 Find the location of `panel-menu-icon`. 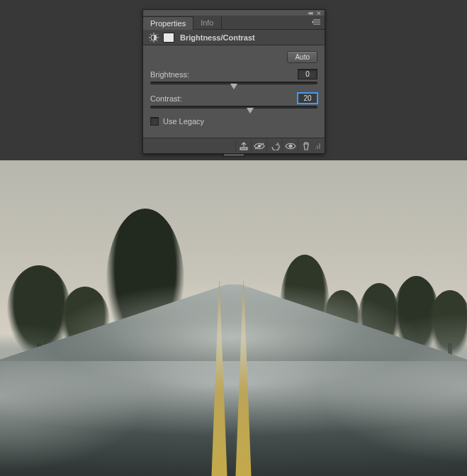

panel-menu-icon is located at coordinates (317, 22).